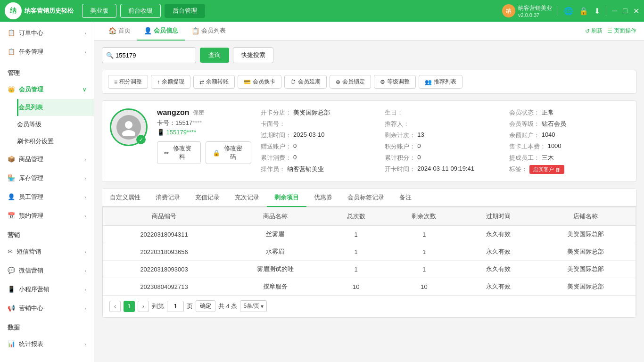 Image resolution: width=644 pixels, height=362 pixels. What do you see at coordinates (254, 306) in the screenshot?
I see `per-page-select: 5条/页 ▾` at bounding box center [254, 306].